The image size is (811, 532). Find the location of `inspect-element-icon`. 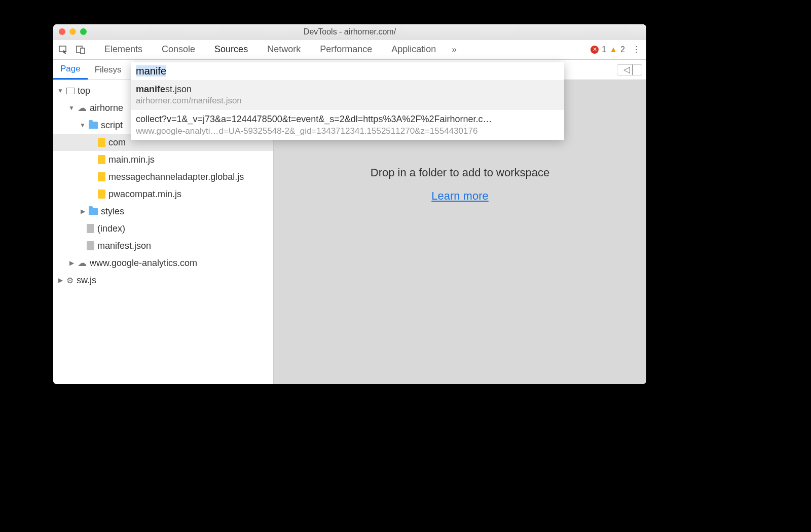

inspect-element-icon is located at coordinates (63, 50).